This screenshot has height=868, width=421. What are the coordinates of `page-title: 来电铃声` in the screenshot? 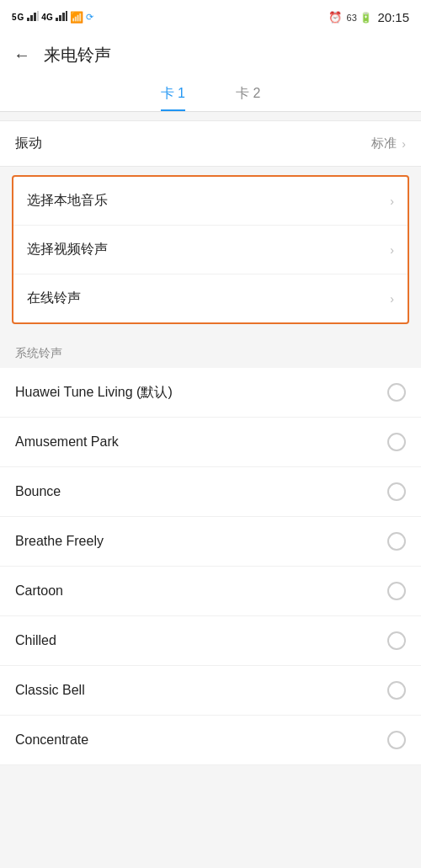 It's located at (77, 56).